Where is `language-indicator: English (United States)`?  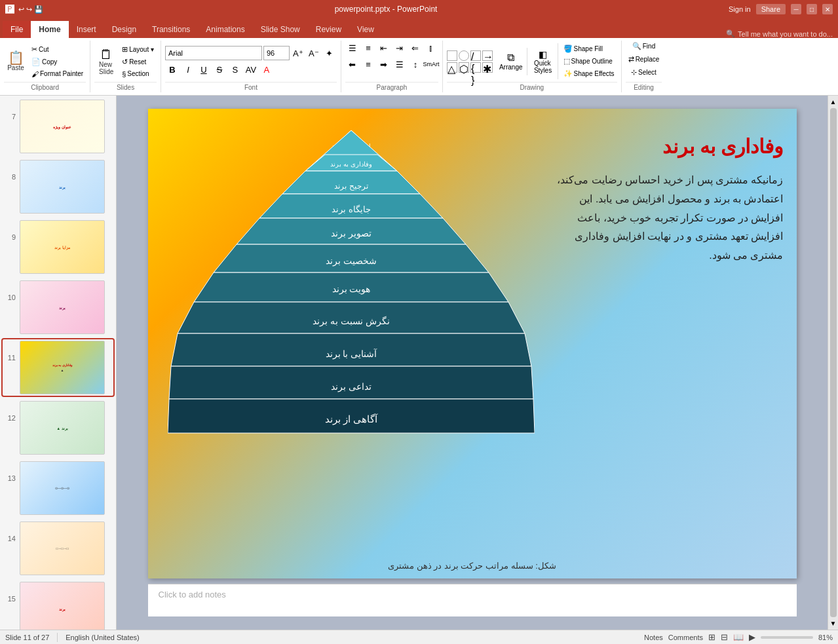 language-indicator: English (United States) is located at coordinates (102, 637).